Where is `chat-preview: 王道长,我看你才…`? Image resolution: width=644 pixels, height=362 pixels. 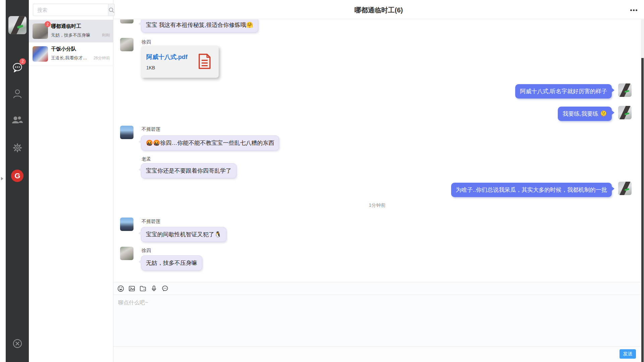 chat-preview: 王道长,我看你才… is located at coordinates (69, 58).